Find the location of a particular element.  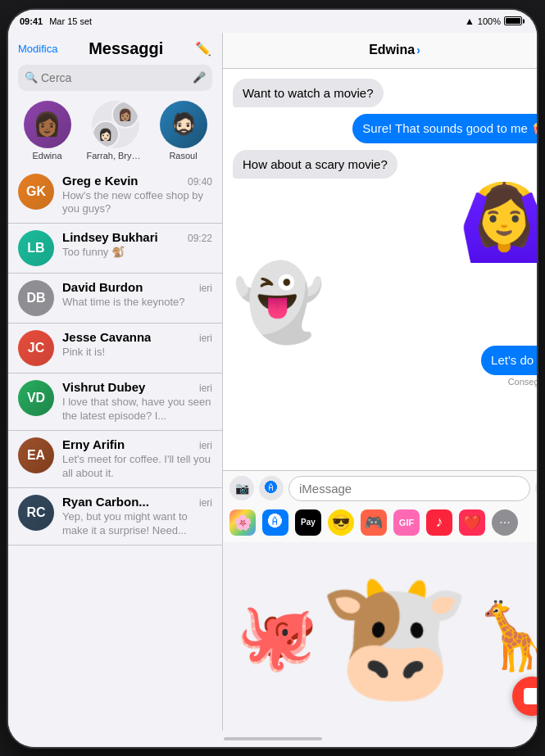

appstore-button: 🅐 is located at coordinates (271, 488).